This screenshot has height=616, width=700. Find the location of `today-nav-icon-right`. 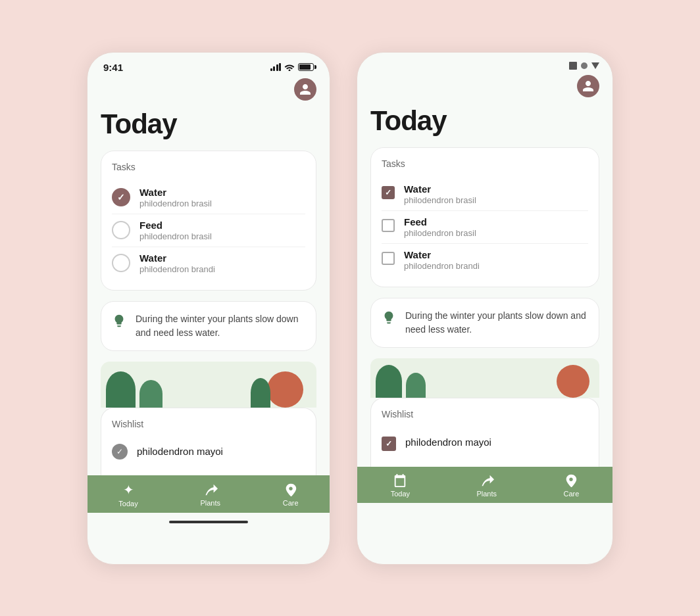

today-nav-icon-right is located at coordinates (400, 481).